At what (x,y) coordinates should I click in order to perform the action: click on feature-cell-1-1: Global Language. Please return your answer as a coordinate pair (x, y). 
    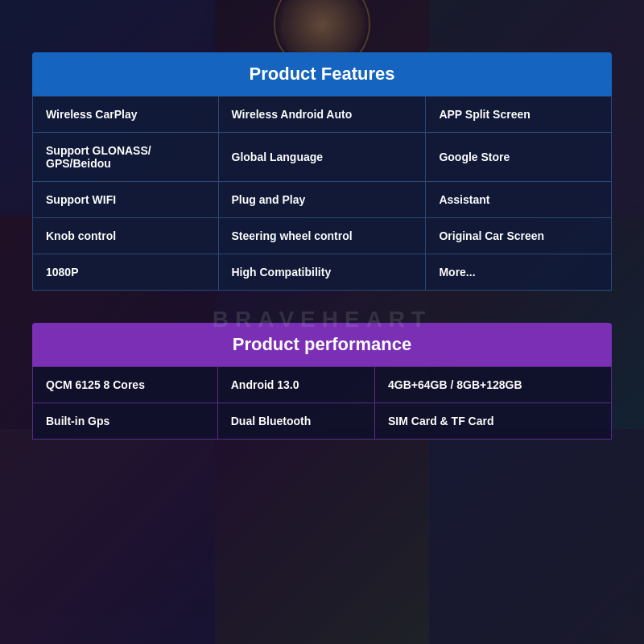
    Looking at the image, I should click on (322, 158).